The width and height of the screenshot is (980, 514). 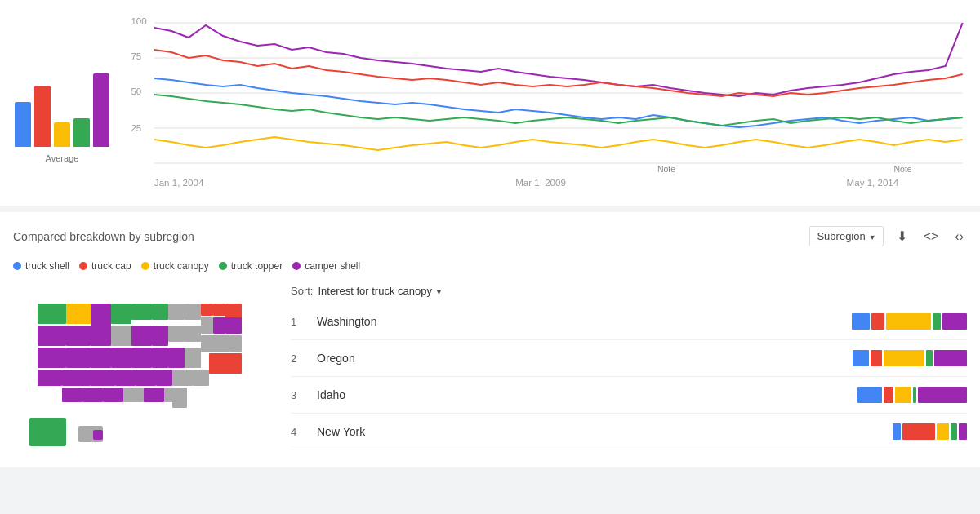 I want to click on sort-label: Sort:, so click(x=302, y=290).